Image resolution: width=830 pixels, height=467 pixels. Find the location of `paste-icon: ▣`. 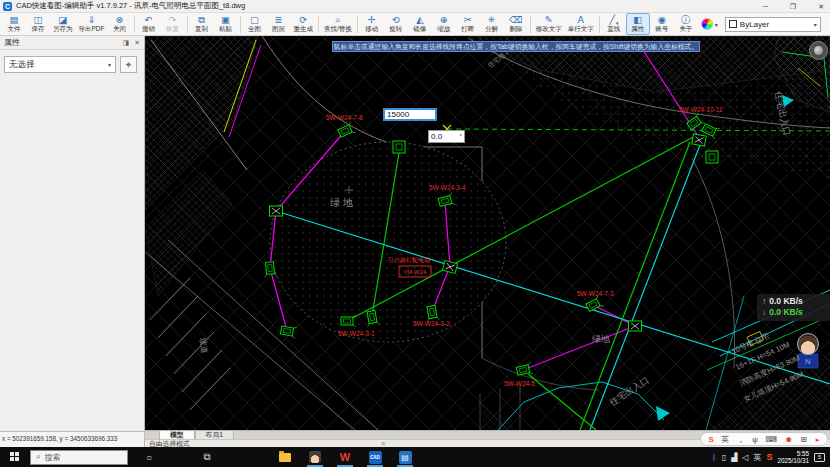

paste-icon: ▣ is located at coordinates (226, 20).